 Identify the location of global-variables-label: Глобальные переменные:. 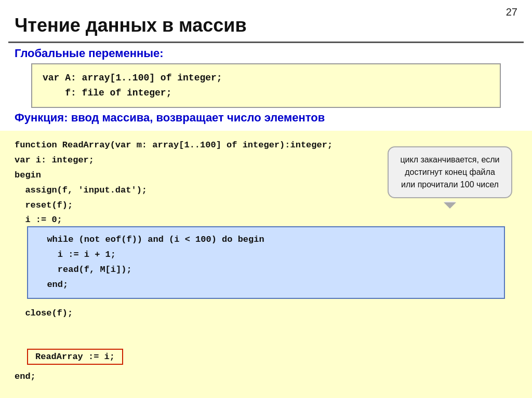
(89, 53).